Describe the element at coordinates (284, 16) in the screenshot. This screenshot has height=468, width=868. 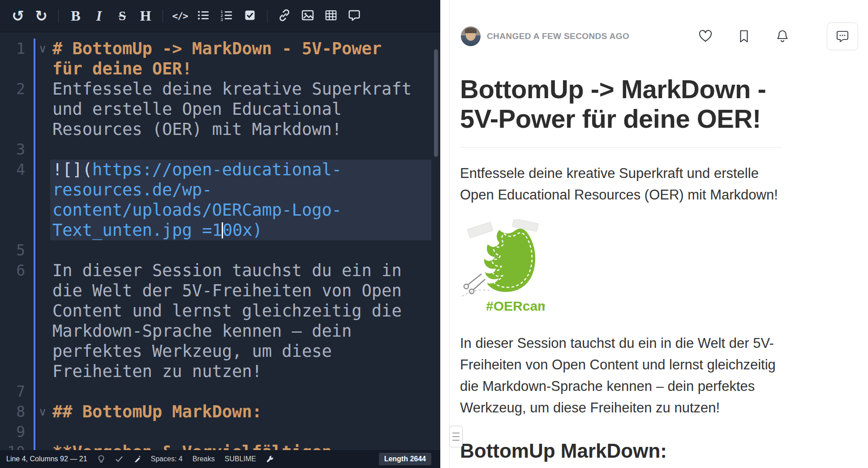
I see `link-icon` at that location.